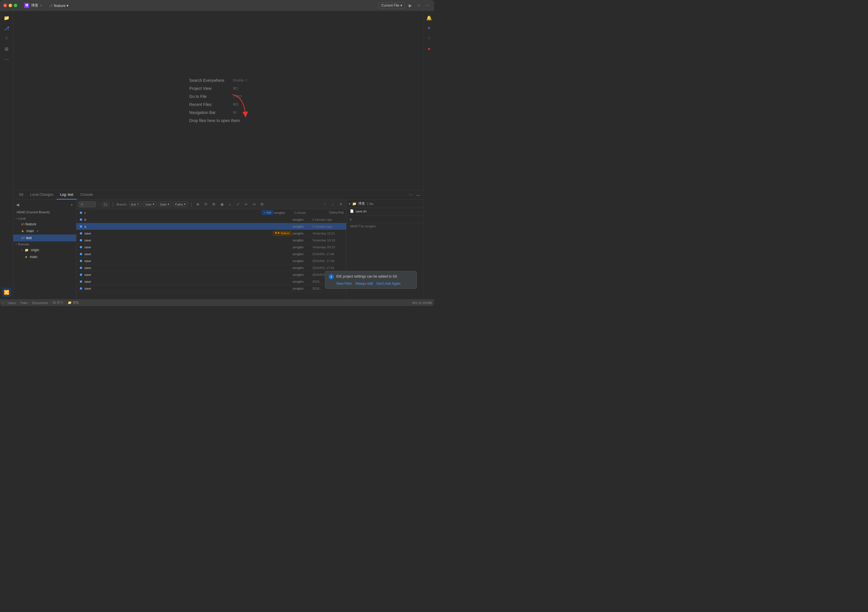  I want to click on log-branch-x-icon: ✕, so click(138, 204).